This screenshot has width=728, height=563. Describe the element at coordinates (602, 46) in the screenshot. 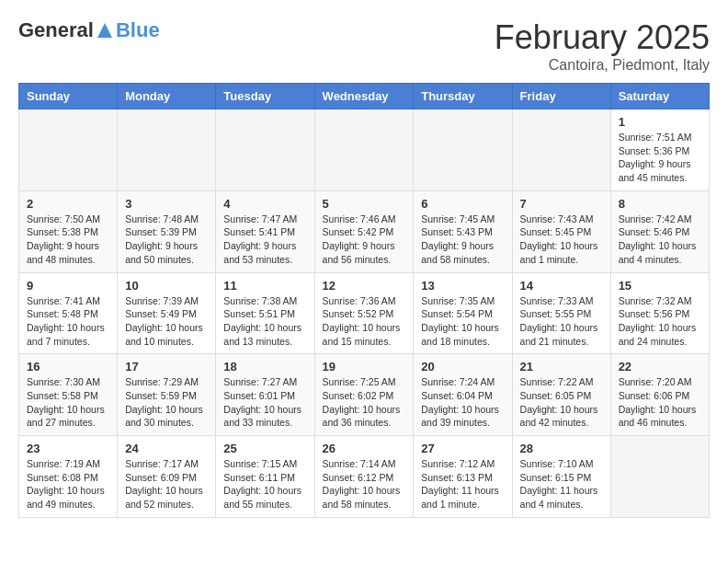

I see `title-block: February 2025 Cantoira, Piedmont, Italy` at that location.